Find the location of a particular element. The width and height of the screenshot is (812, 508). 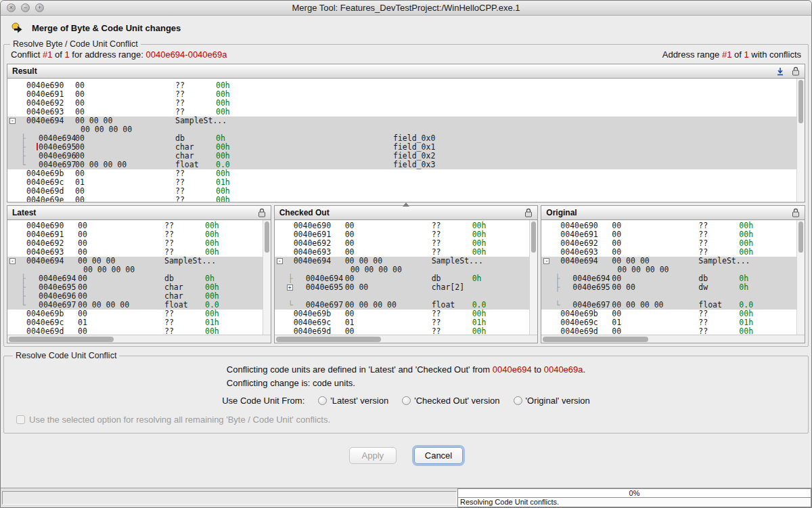

radio-icon is located at coordinates (518, 401).